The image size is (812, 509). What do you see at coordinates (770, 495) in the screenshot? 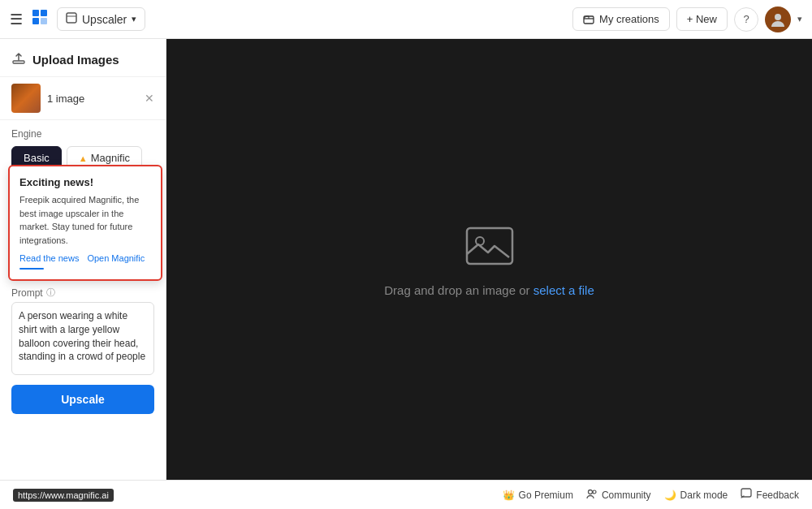
I see `feedback-button: Feedback` at bounding box center [770, 495].